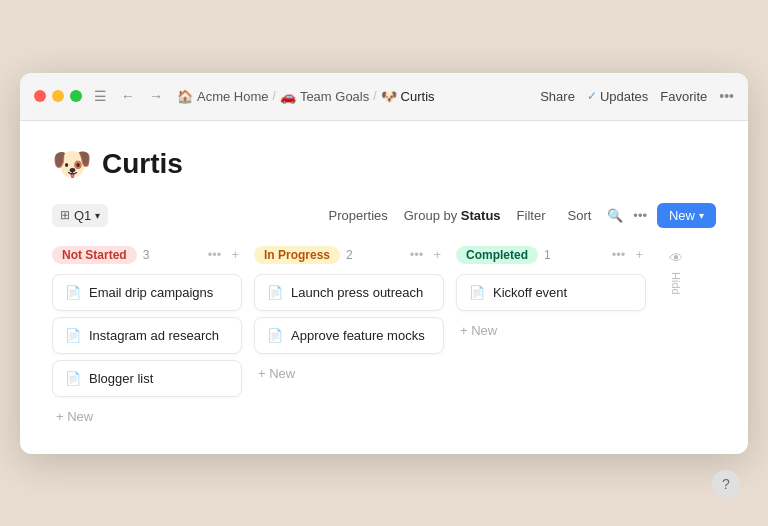 This screenshot has height=526, width=768. Describe the element at coordinates (349, 316) in the screenshot. I see `column-in-progress: In Progress 2 ••• + 📄 Launch press outre…` at that location.